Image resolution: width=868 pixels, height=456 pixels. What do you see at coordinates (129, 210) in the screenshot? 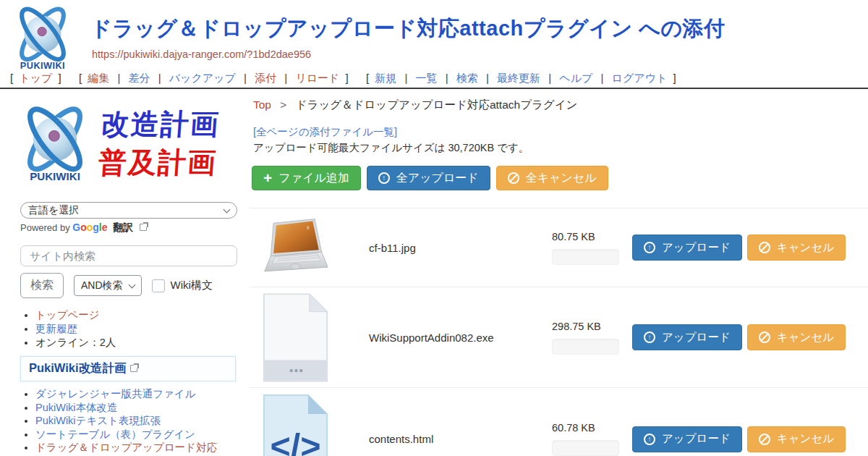
I see `language-select: 言語を選択` at bounding box center [129, 210].